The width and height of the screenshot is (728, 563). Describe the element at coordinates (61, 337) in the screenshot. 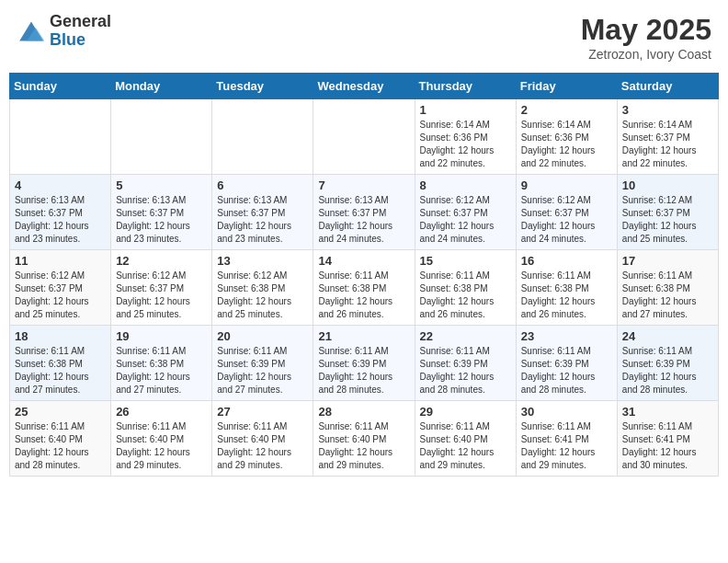

I see `day-number: 18` at that location.